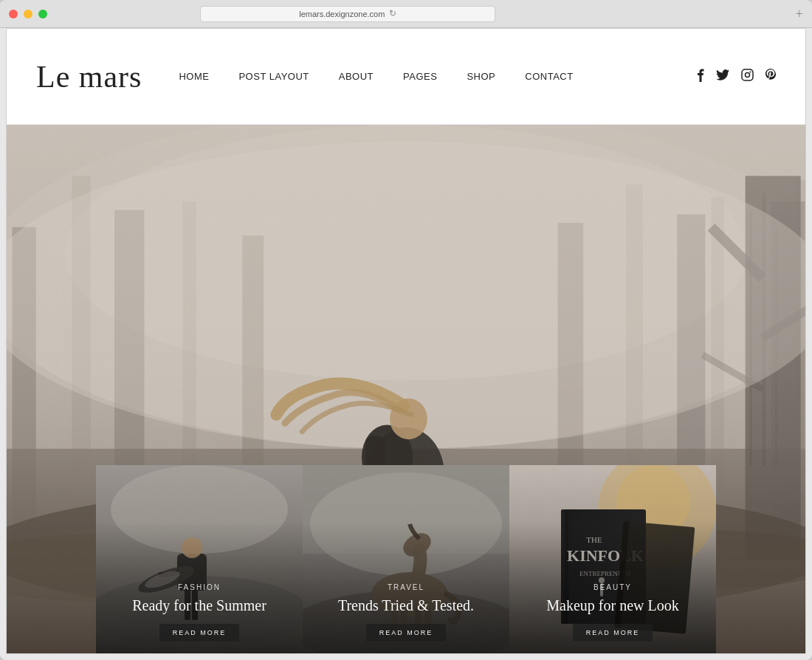 This screenshot has width=812, height=660. What do you see at coordinates (199, 588) in the screenshot?
I see `card-1-category: FASHION` at bounding box center [199, 588].